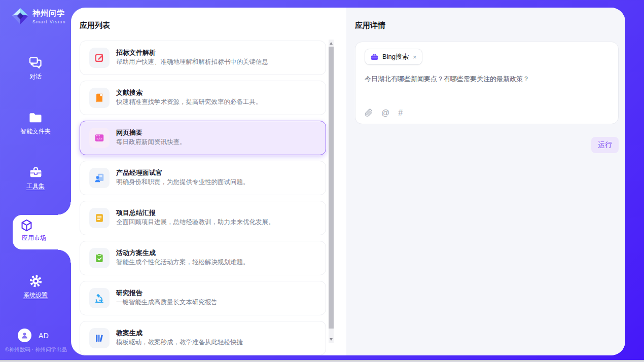 This screenshot has height=362, width=644. I want to click on run-button: 运行, so click(605, 145).